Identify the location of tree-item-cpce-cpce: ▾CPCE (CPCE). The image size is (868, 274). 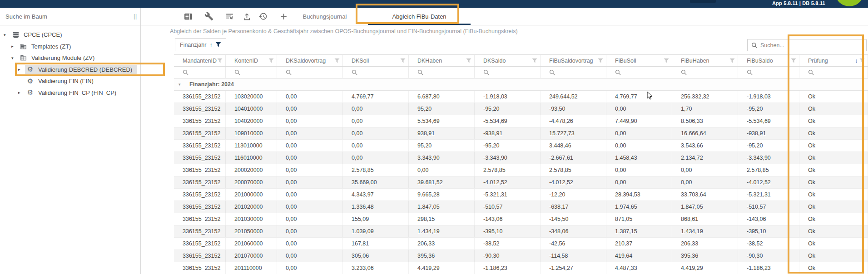
(70, 35).